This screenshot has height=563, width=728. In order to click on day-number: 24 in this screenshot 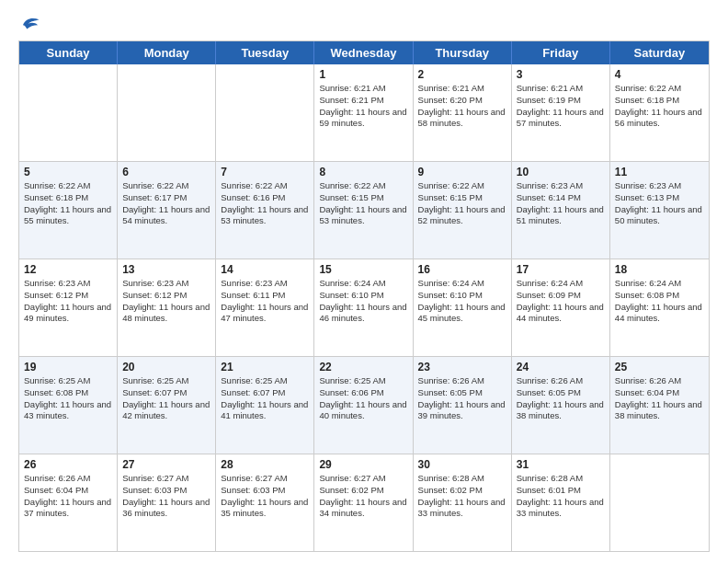, I will do `click(561, 367)`.